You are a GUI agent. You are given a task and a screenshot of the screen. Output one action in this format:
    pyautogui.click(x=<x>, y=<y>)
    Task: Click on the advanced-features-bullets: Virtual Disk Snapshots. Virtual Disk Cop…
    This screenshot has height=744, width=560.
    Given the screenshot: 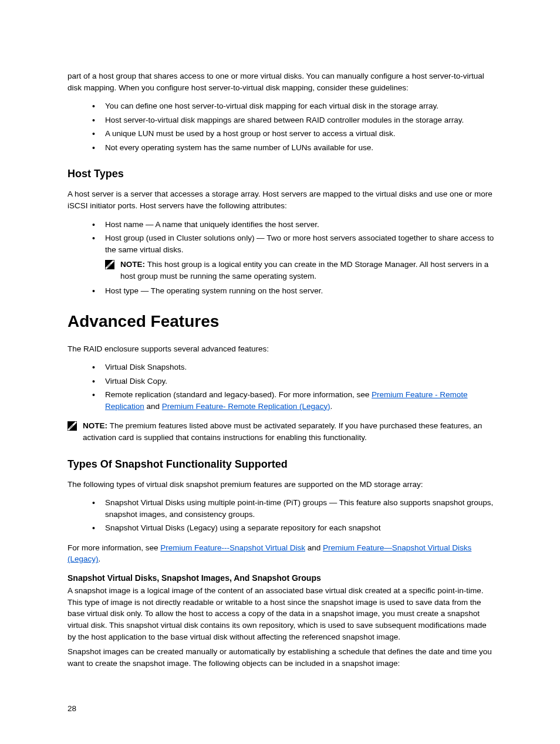 What is the action you would take?
    pyautogui.click(x=294, y=387)
    